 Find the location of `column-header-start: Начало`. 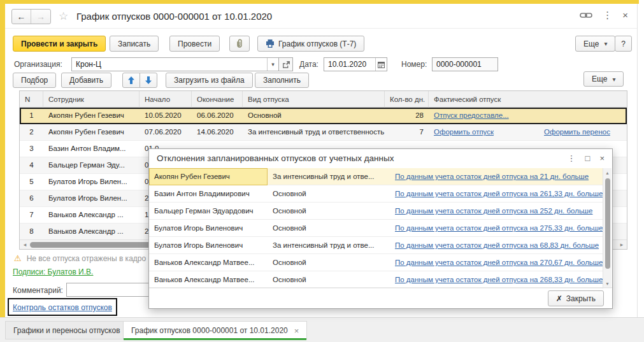

column-header-start: Начало is located at coordinates (166, 99).